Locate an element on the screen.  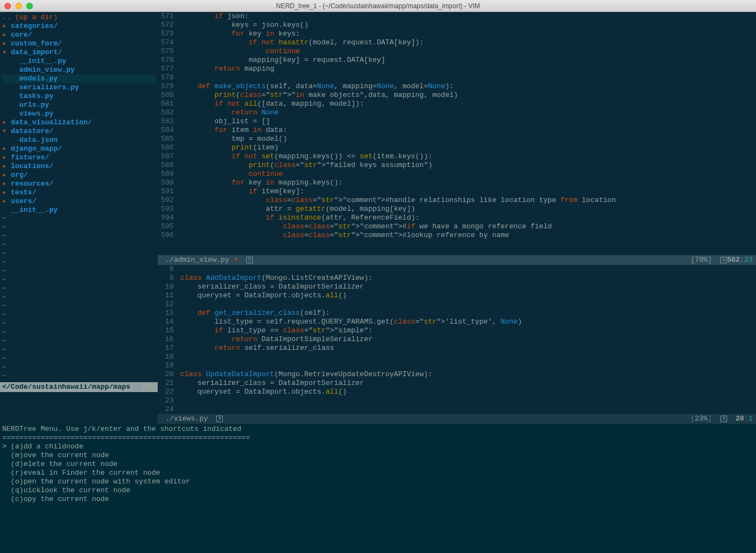
traffic-lights is located at coordinates (16, 6).